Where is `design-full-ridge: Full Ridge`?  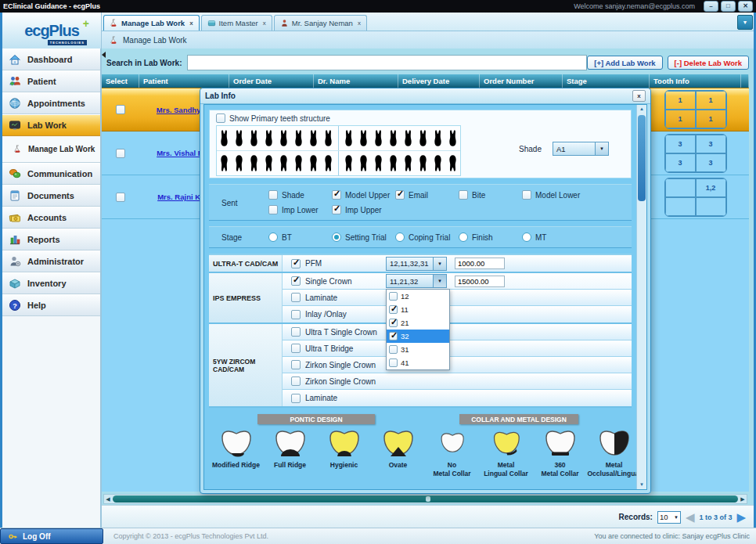
design-full-ridge: Full Ridge is located at coordinates (290, 452).